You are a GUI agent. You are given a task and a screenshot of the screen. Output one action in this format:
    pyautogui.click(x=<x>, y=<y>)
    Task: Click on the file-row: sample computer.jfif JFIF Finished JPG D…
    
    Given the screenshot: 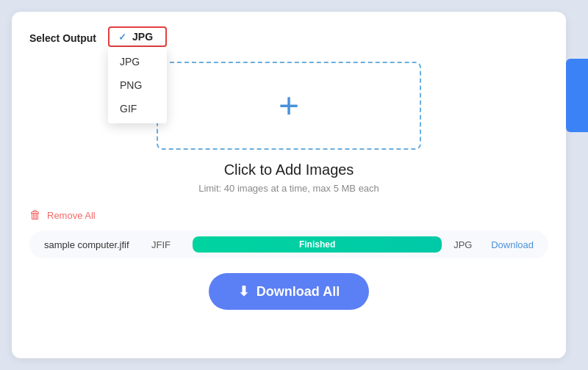 What is the action you would take?
    pyautogui.click(x=289, y=244)
    